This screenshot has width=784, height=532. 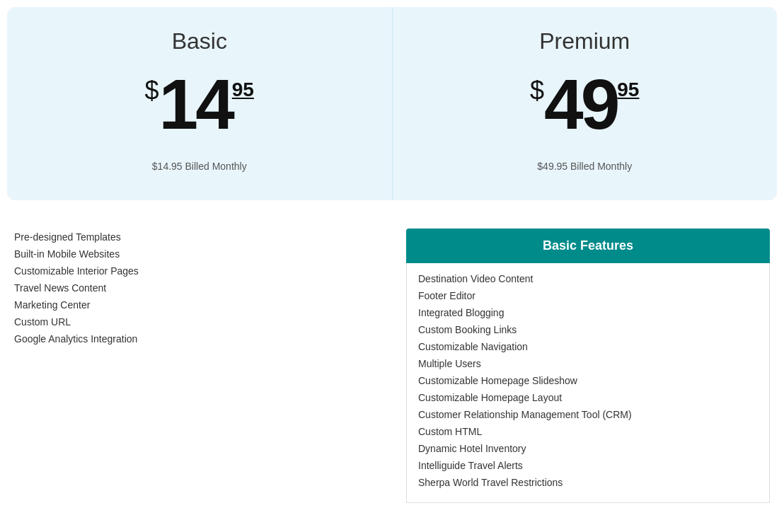 What do you see at coordinates (588, 246) in the screenshot?
I see `features-right-header: Basic Features` at bounding box center [588, 246].